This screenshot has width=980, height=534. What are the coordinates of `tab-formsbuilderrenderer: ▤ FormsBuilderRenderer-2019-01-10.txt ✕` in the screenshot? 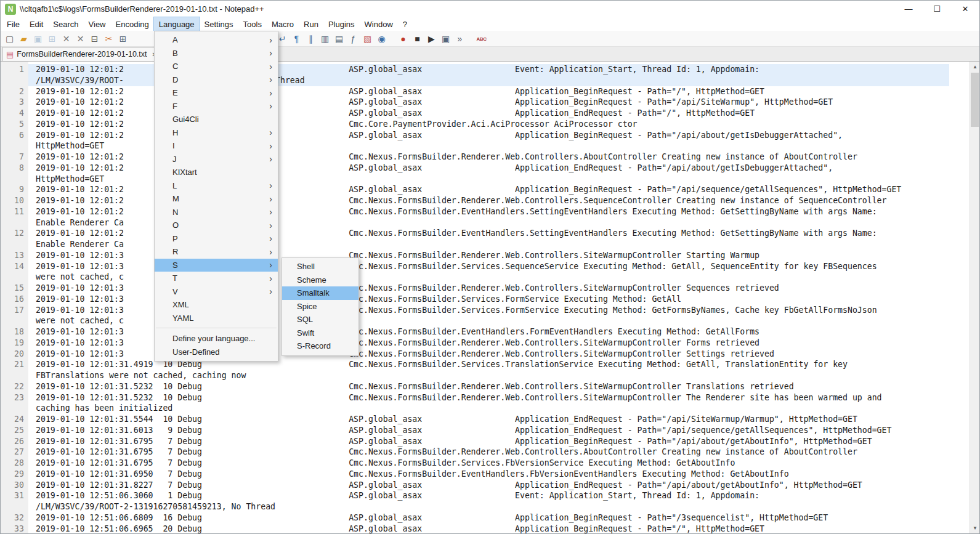 It's located at (81, 54).